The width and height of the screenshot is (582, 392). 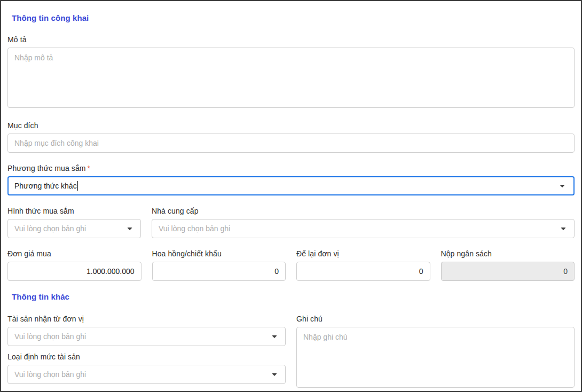 What do you see at coordinates (293, 297) in the screenshot?
I see `section-title-other-info: Thông tin khác` at bounding box center [293, 297].